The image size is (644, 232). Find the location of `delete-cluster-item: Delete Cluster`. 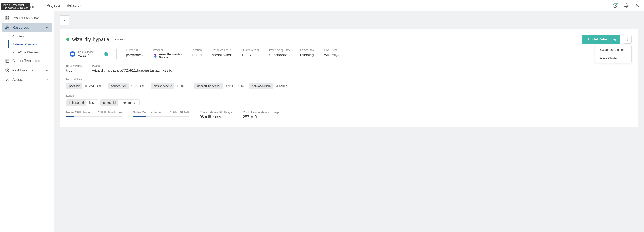

delete-cluster-item: Delete Cluster is located at coordinates (613, 58).